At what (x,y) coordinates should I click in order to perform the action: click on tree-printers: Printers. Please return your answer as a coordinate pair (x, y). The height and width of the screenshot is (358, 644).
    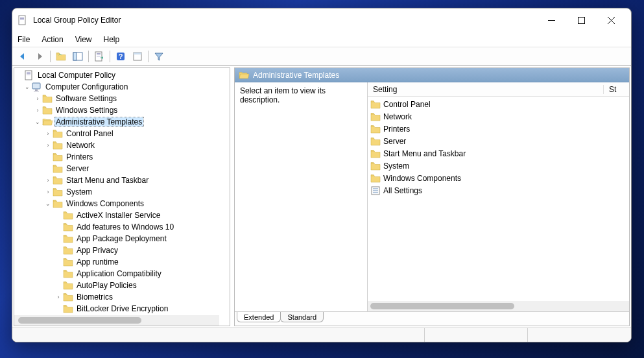
    Looking at the image, I should click on (122, 157).